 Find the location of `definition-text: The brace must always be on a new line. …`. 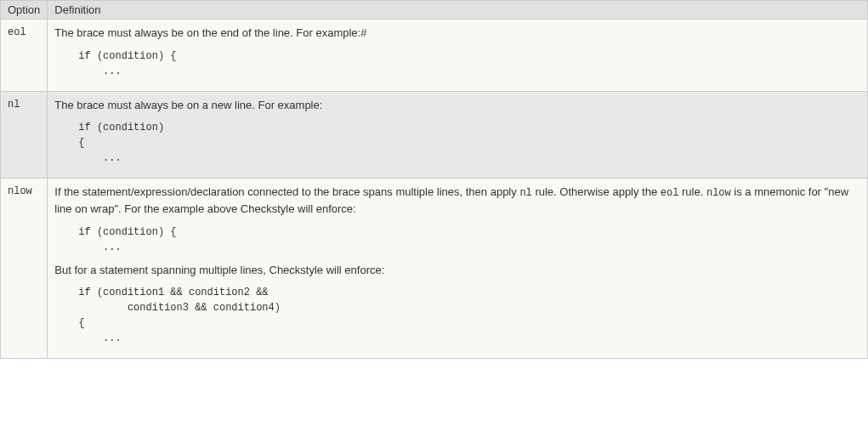

definition-text: The brace must always be on a new line. … is located at coordinates (189, 105).